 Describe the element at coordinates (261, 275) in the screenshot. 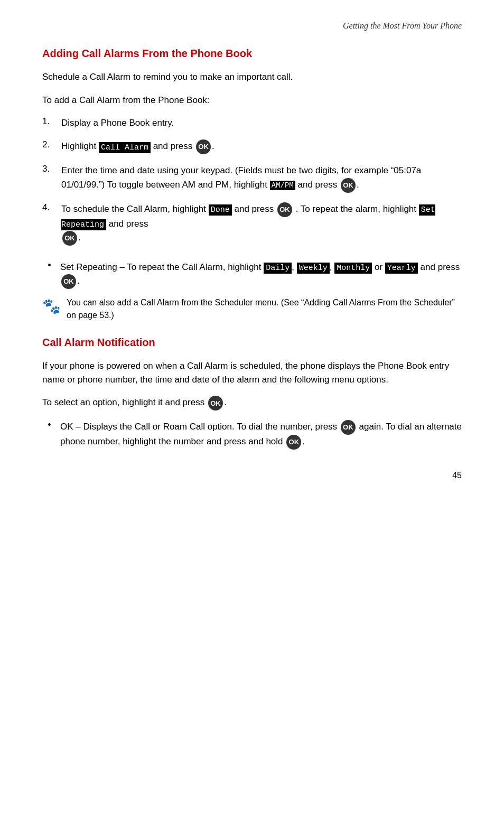

I see `bullet-content: Set Repeating – To repeat the Call Alarm…` at that location.